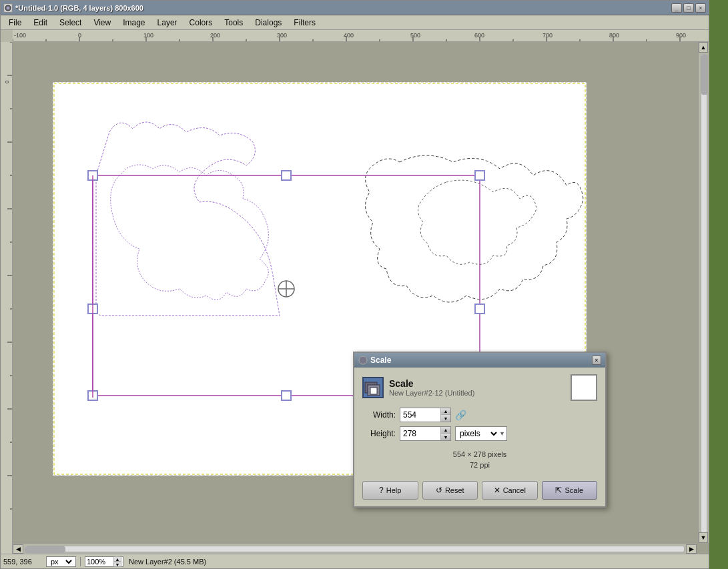  I want to click on width-up-button: ▲, so click(446, 412).